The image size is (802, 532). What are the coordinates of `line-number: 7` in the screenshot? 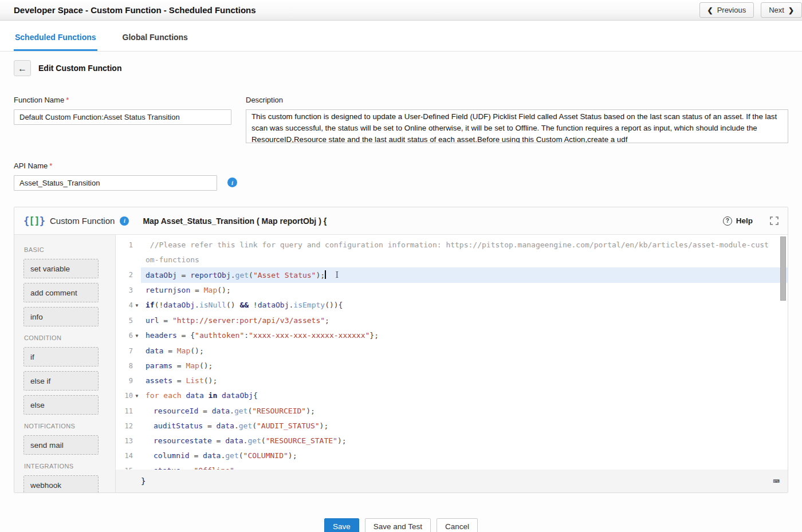 It's located at (131, 351).